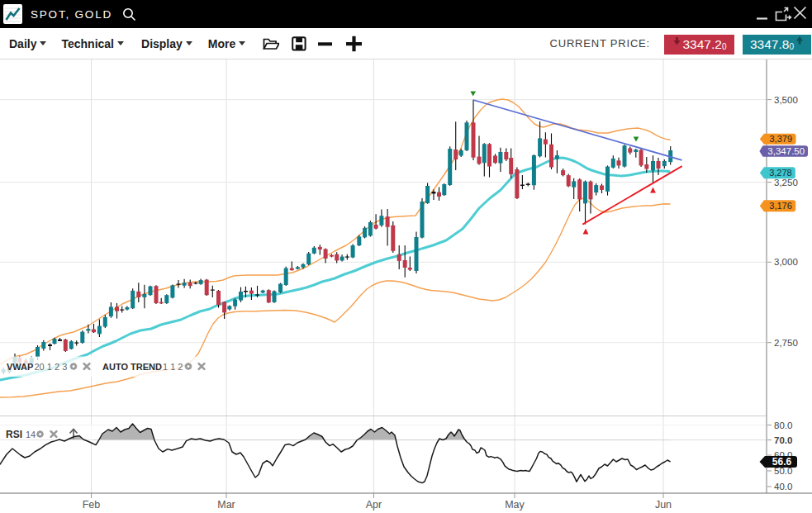  I want to click on svg-text: Feb, so click(92, 505).